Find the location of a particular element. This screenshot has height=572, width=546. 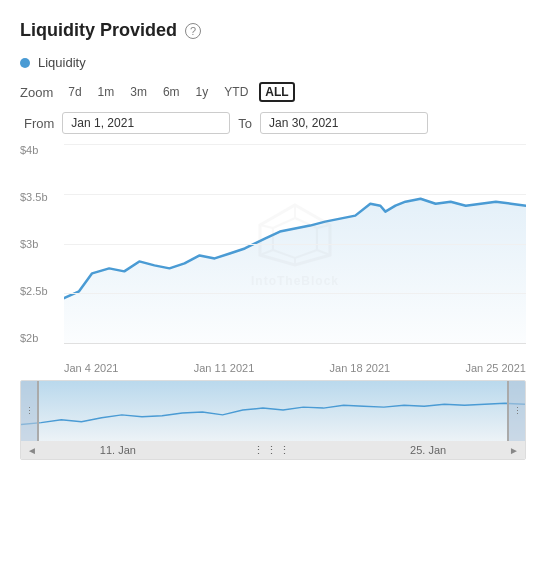

x-axis-labels: Jan 4 2021 Jan 11 2021 Jan 18 2021 Jan 2… is located at coordinates (295, 360).